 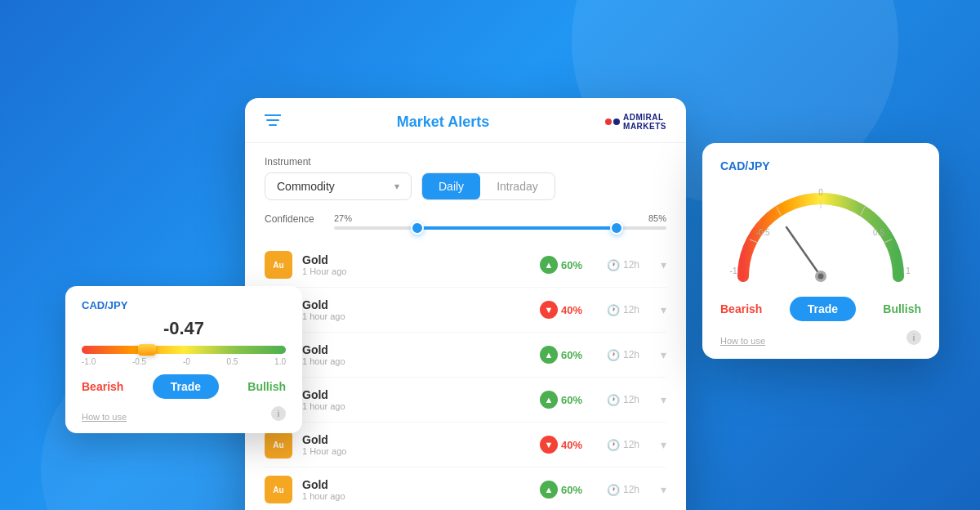 I want to click on confidence-max-label: 85%, so click(x=657, y=218).